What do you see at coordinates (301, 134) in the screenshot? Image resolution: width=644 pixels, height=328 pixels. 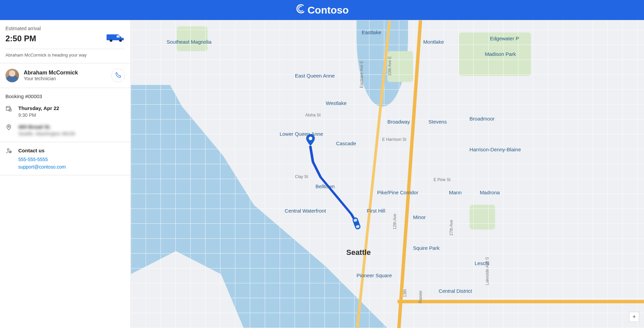 I see `map-neighborhood-label: Lower Queen Anne` at bounding box center [301, 134].